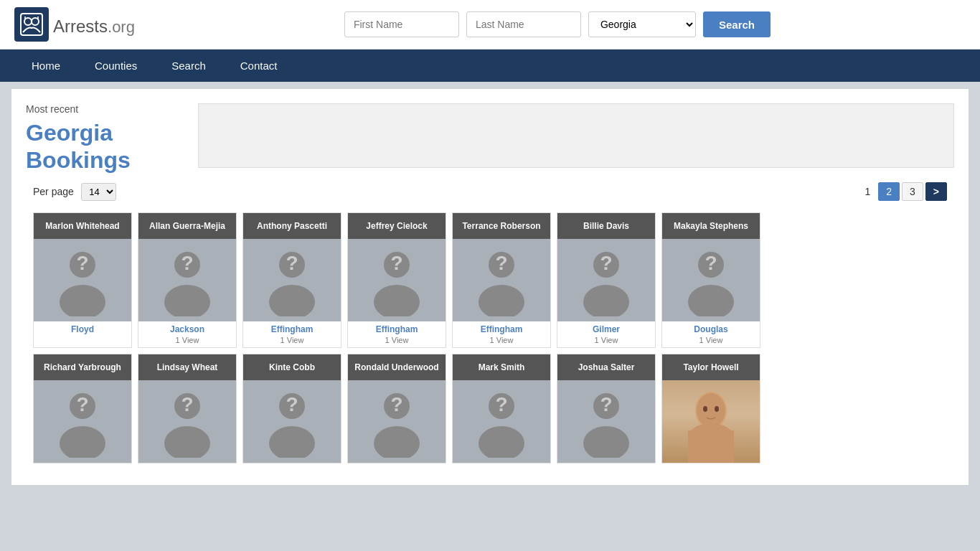 The image size is (980, 551). I want to click on page-1-label: 1, so click(867, 192).